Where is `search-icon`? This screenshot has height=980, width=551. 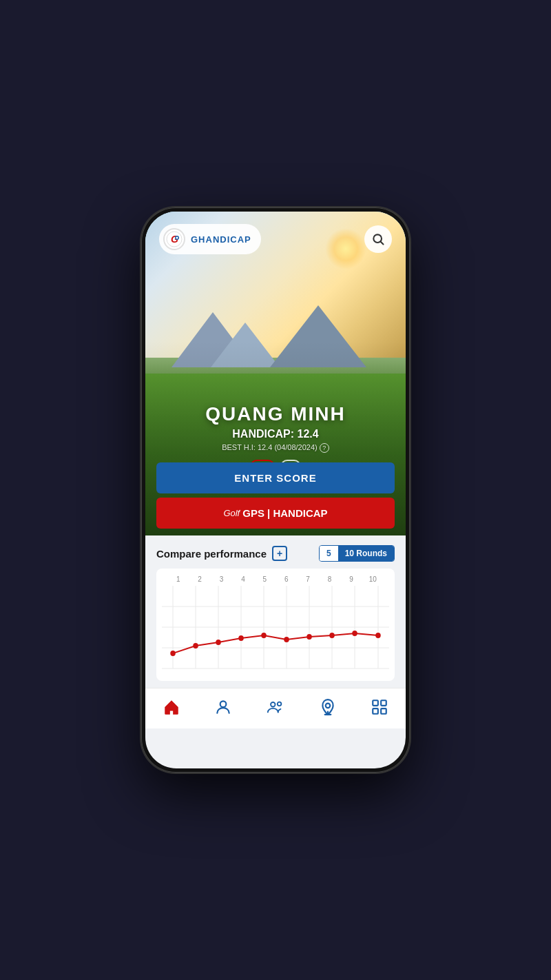 search-icon is located at coordinates (378, 239).